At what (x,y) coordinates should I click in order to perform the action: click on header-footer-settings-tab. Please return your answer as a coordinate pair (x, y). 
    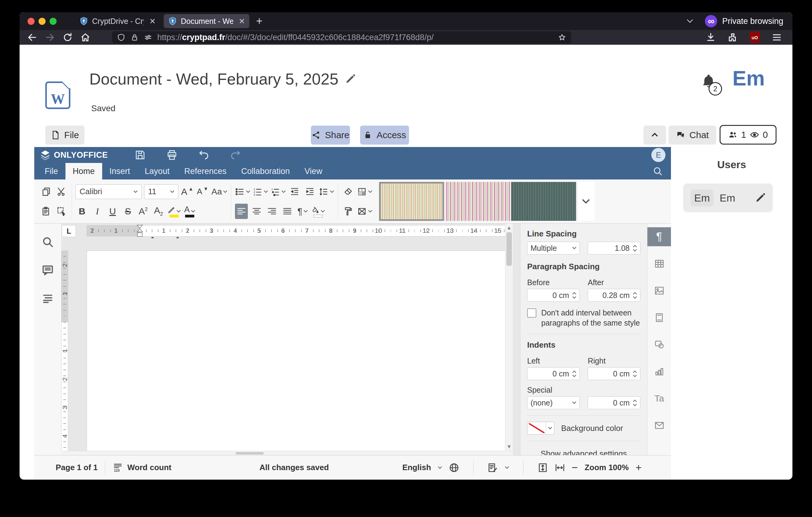
    Looking at the image, I should click on (660, 318).